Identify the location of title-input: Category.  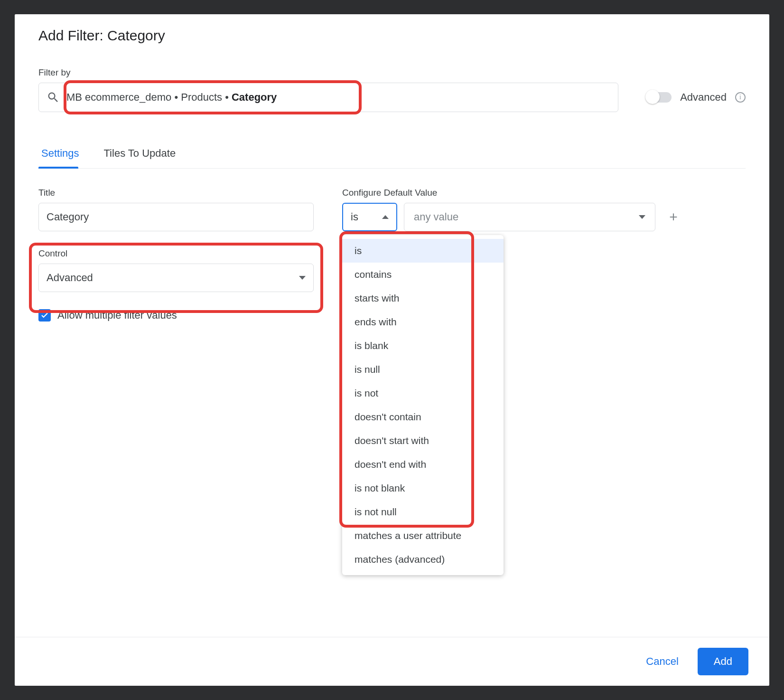
(176, 217).